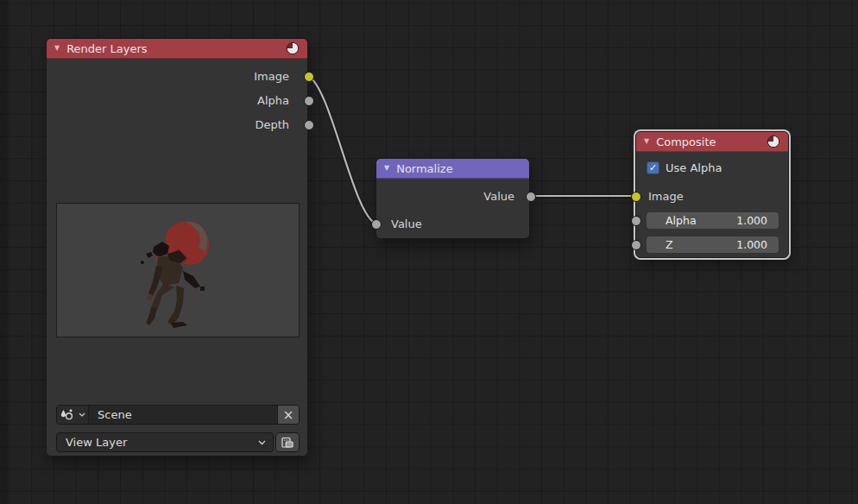  Describe the element at coordinates (273, 101) in the screenshot. I see `output-label-alpha: Alpha` at that location.